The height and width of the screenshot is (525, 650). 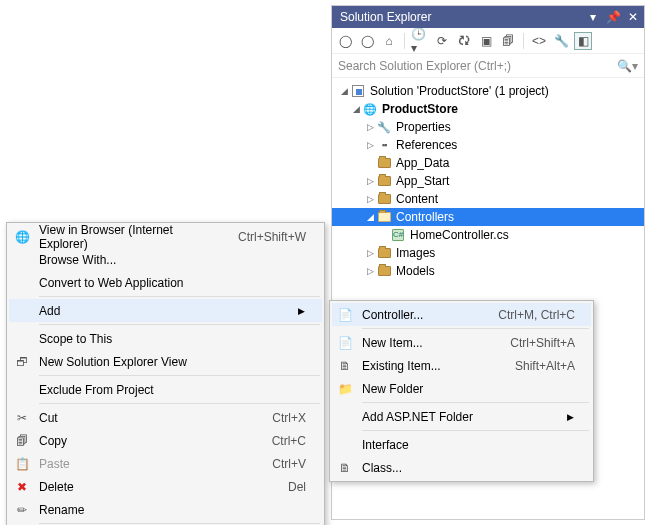 What do you see at coordinates (536, 315) in the screenshot?
I see `menu-item-shortcut: Ctrl+M, Ctrl+C` at bounding box center [536, 315].